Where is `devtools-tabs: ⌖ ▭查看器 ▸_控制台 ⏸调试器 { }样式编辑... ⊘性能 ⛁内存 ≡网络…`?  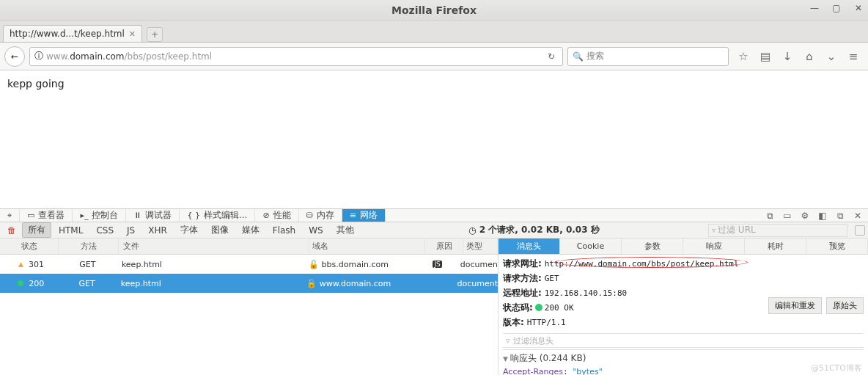 devtools-tabs: ⌖ ▭查看器 ▸_控制台 ⏸调试器 { }样式编辑... ⊘性能 ⛁内存 ≡网络… is located at coordinates (434, 216).